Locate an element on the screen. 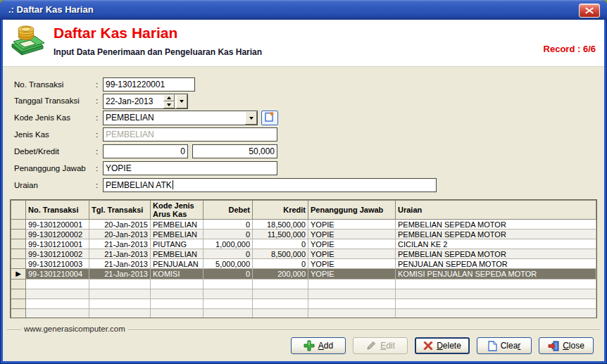  cell-kredit: 8,500,000 is located at coordinates (280, 254).